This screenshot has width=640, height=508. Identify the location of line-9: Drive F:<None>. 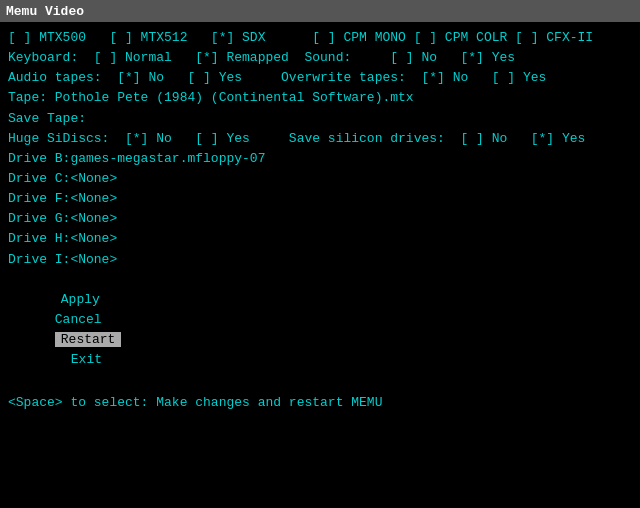
(320, 199).